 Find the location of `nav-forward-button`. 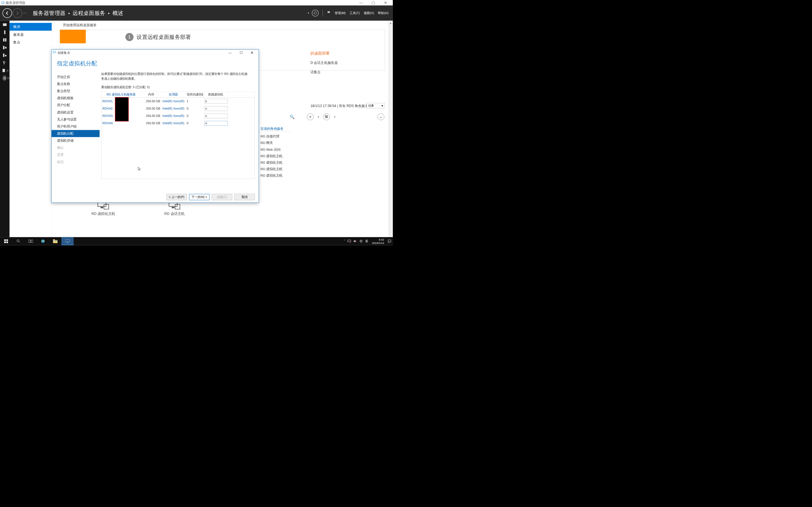

nav-forward-button is located at coordinates (17, 13).